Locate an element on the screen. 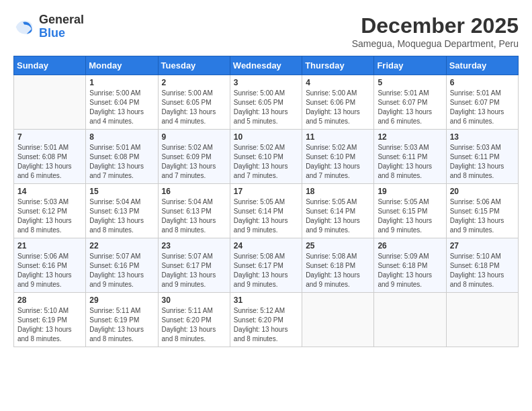 This screenshot has height=411, width=532. calendar-week-row: 21Sunrise: 5:06 AMSunset: 6:16 PMDayligh… is located at coordinates (266, 266).